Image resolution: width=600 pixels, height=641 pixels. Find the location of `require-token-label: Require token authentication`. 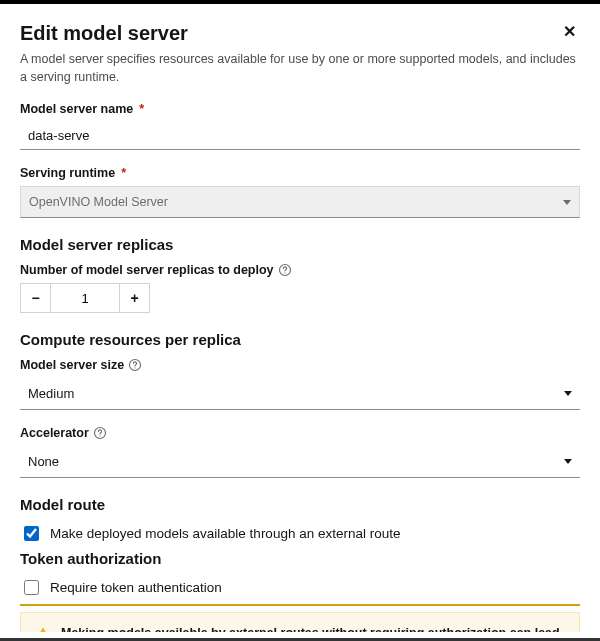

require-token-label: Require token authentication is located at coordinates (136, 588).